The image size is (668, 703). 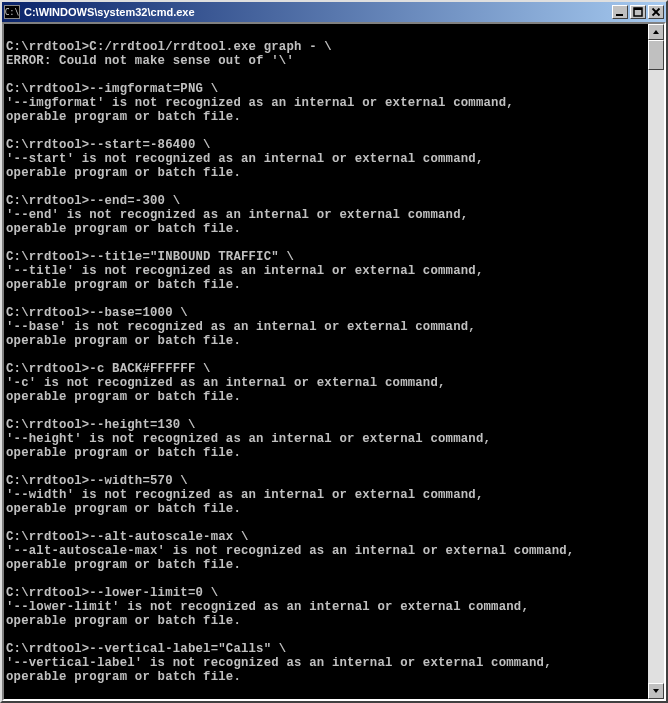 What do you see at coordinates (638, 12) in the screenshot?
I see `window-controls` at bounding box center [638, 12].